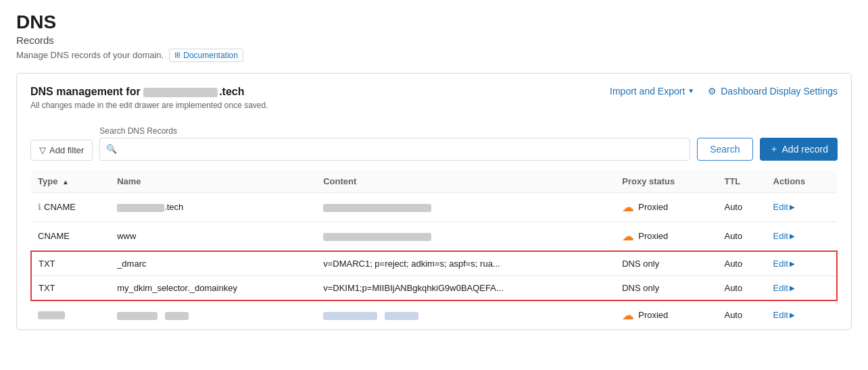 This screenshot has width=868, height=370. I want to click on search-input, so click(395, 149).